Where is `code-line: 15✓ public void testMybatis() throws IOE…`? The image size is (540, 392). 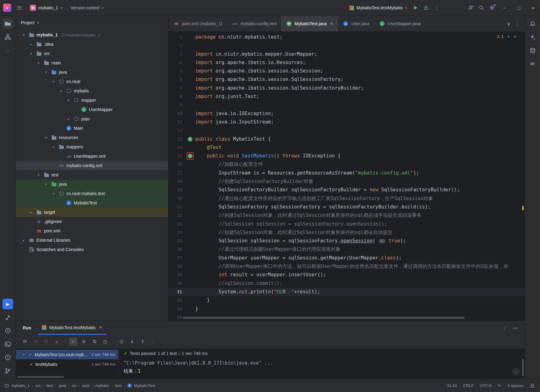 code-line: 15✓ public void testMybatis() throws IOE… is located at coordinates (347, 156).